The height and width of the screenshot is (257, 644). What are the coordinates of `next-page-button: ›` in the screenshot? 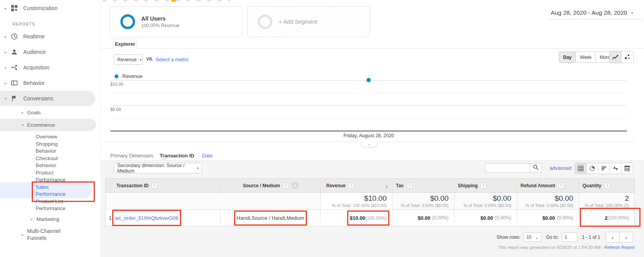 It's located at (626, 237).